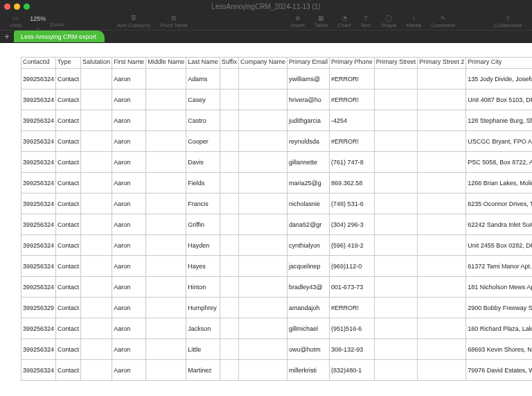  I want to click on cell-address: 68693 Kevin Shores, New Christian, ME 42…, so click(499, 350).